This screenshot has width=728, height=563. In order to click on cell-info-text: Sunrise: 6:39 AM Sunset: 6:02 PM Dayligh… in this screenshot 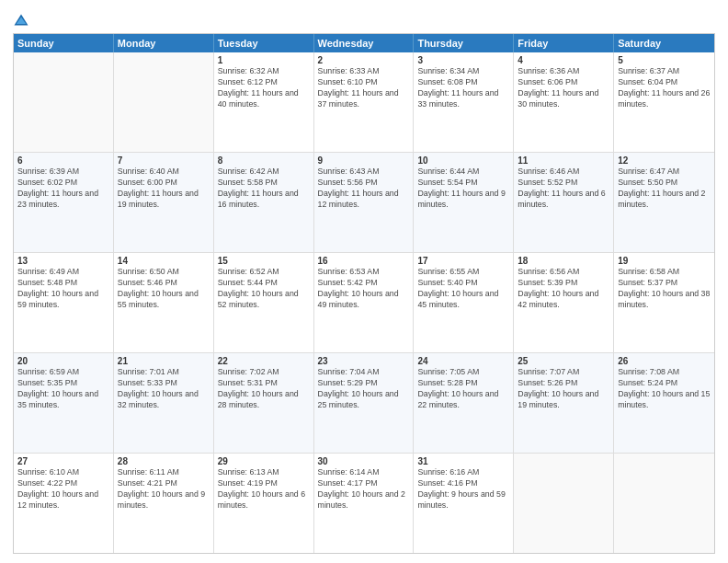, I will do `click(63, 189)`.